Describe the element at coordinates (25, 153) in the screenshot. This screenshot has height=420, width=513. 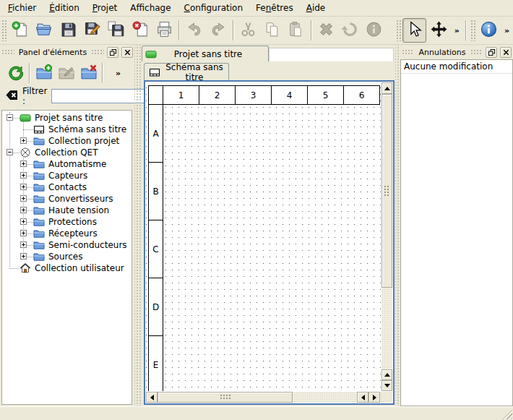
I see `qet-icon` at that location.